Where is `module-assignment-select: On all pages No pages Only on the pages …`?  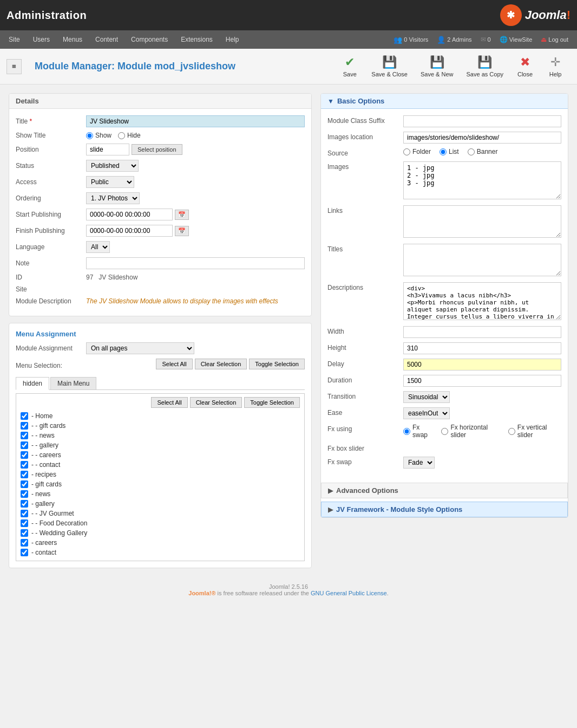 module-assignment-select: On all pages No pages Only on the pages … is located at coordinates (140, 348).